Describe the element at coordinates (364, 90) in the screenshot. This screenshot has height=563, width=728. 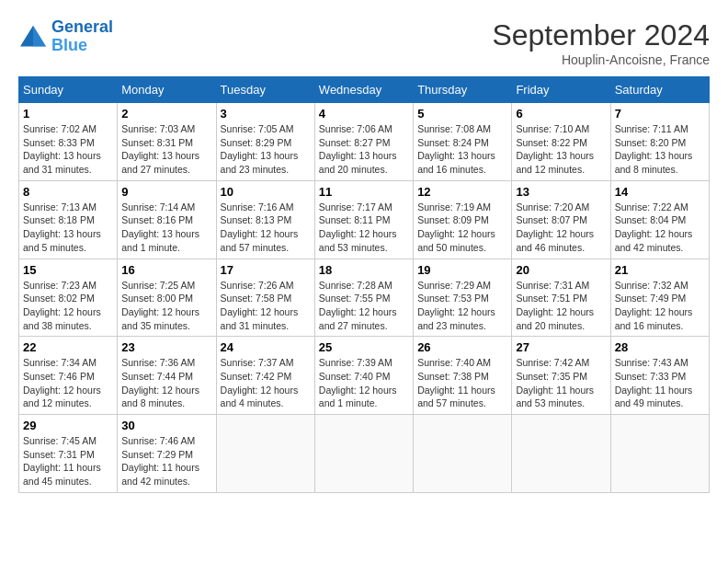
I see `header-wednesday: Wednesday` at that location.